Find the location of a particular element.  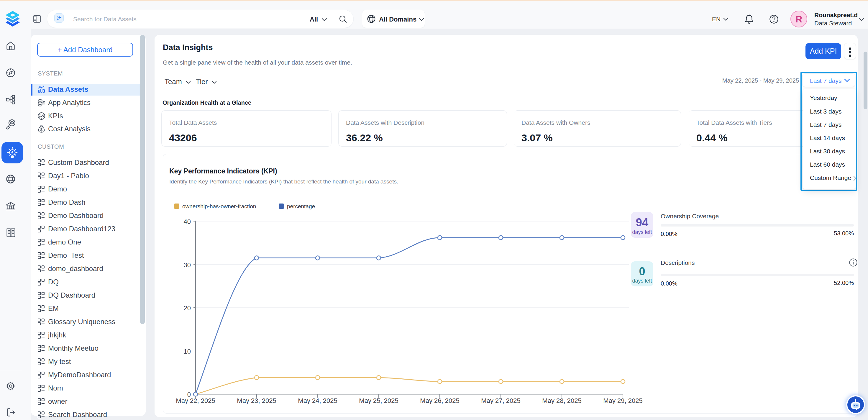

svg-text: 30 is located at coordinates (187, 265).